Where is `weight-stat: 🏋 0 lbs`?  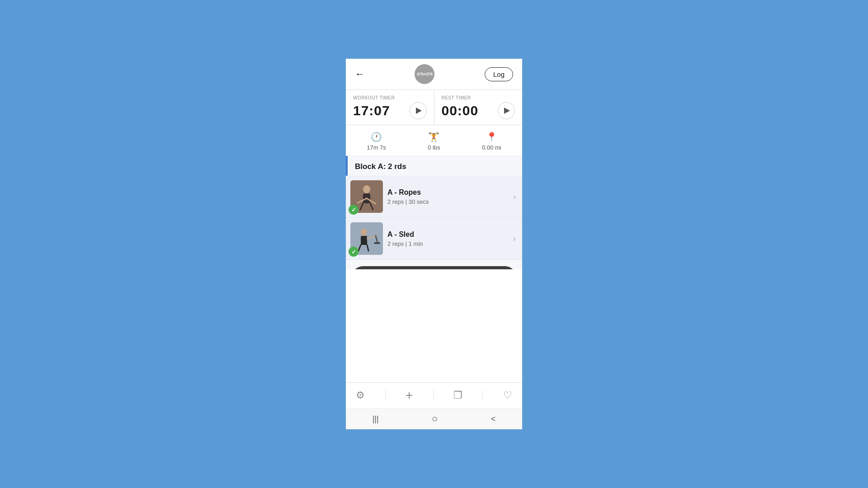
weight-stat: 🏋 0 lbs is located at coordinates (434, 141).